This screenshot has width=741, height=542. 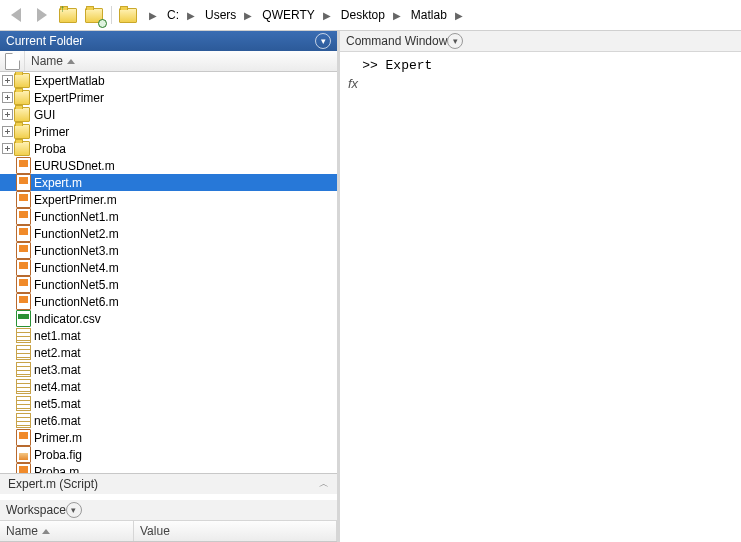 I want to click on file-name: FunctionNet5.m, so click(x=76, y=285).